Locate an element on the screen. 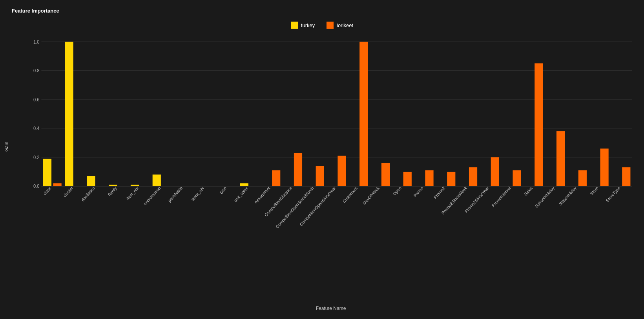 The image size is (644, 319). svg-text: store_nbr is located at coordinates (198, 194).